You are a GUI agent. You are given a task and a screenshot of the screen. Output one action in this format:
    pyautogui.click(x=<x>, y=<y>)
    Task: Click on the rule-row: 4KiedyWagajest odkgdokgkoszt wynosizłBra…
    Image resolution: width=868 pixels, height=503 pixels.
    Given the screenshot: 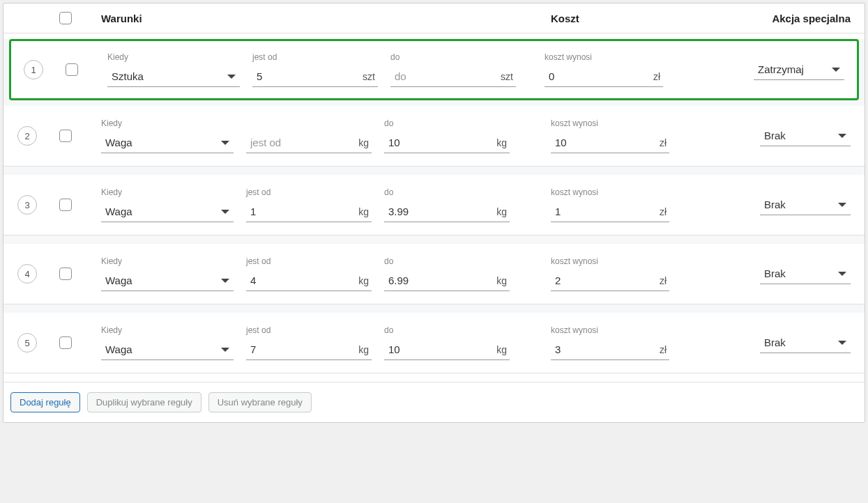 What is the action you would take?
    pyautogui.click(x=434, y=274)
    